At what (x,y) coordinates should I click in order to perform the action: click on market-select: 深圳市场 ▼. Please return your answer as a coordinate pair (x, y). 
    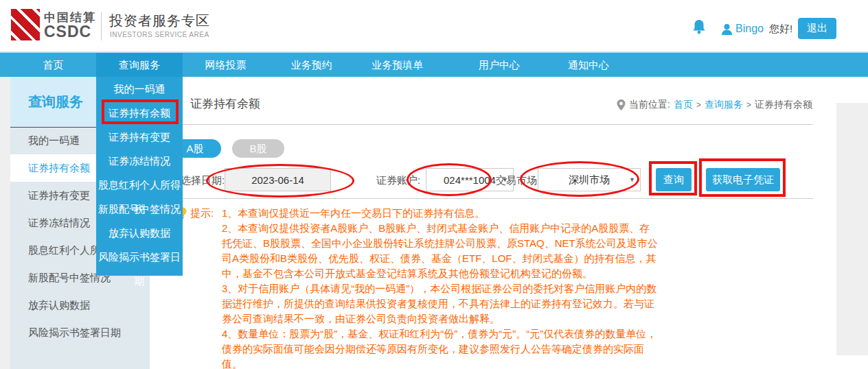
    Looking at the image, I should click on (589, 180).